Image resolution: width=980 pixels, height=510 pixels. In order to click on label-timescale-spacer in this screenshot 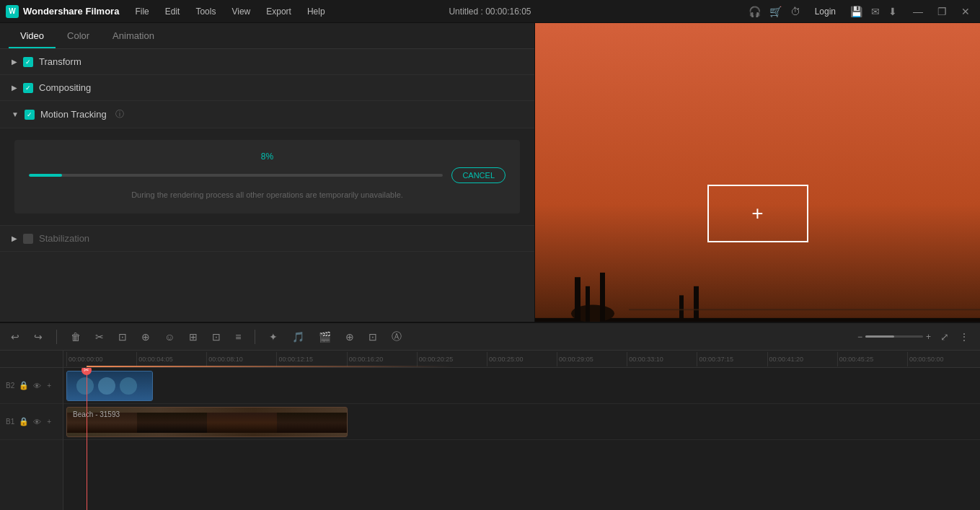, I will do `click(32, 359)`.